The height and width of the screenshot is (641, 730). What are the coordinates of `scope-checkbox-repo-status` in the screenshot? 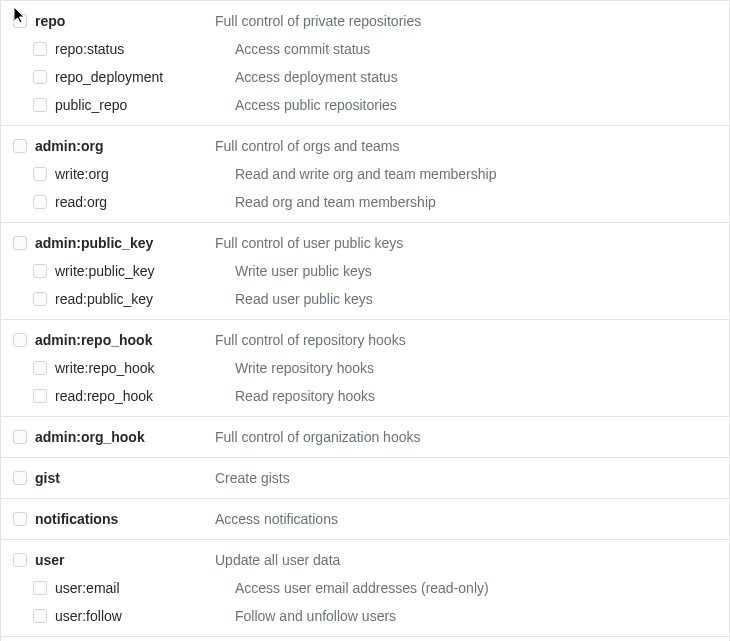 It's located at (40, 49).